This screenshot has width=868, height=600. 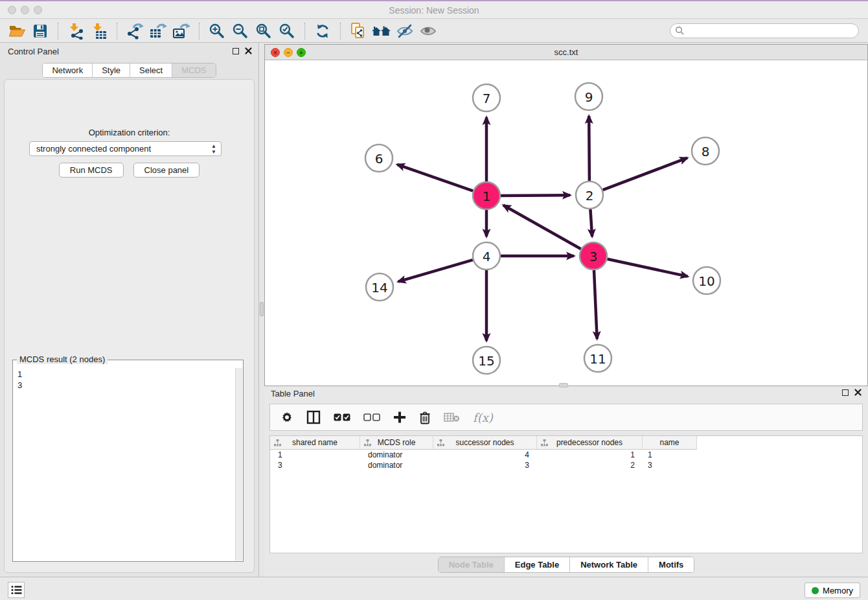 What do you see at coordinates (358, 31) in the screenshot?
I see `clone-network-button` at bounding box center [358, 31].